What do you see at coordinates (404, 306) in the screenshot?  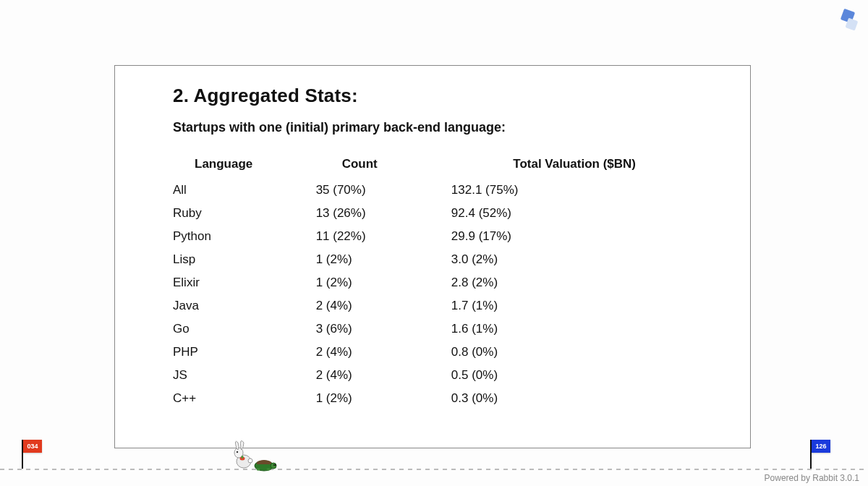 I see `table-row: Java 2 (4%) 1.7 (1%)` at bounding box center [404, 306].